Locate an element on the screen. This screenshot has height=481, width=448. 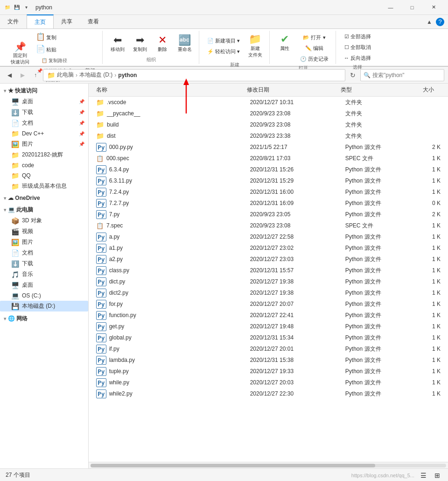
sidebar-header-onedrive: ▾ ☁ OneDrive is located at coordinates (44, 198).